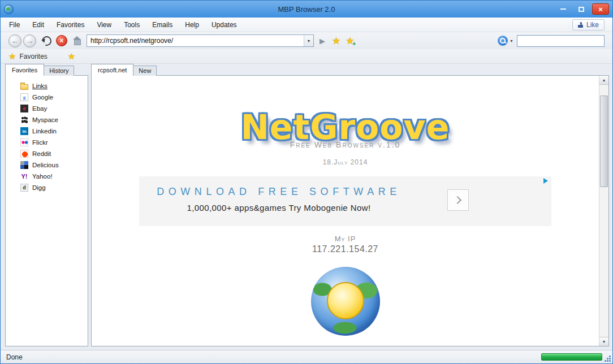 The width and height of the screenshot is (613, 364). I want to click on page-subtitle: Free Web Browser v.1.0, so click(345, 145).